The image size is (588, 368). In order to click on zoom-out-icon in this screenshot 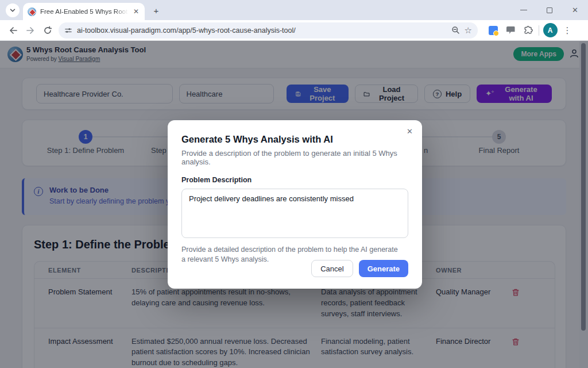, I will do `click(456, 30)`.